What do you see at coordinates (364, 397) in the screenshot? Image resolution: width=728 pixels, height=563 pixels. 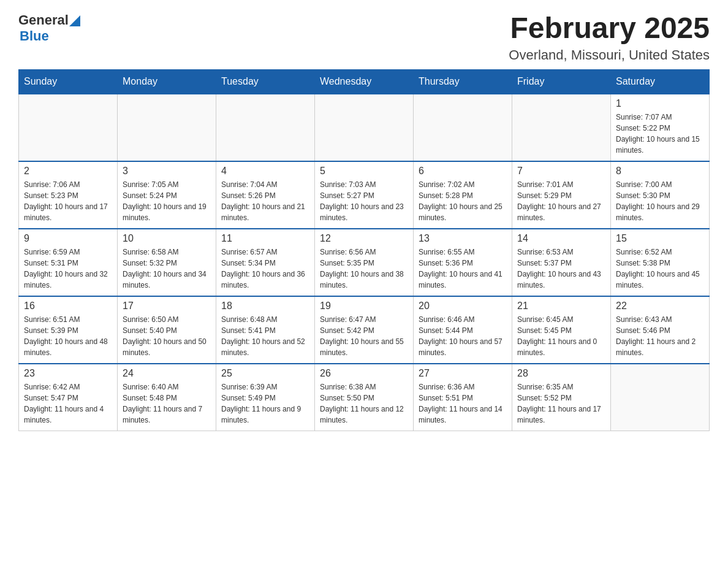 I see `calendar-week-row: 23Sunrise: 6:42 AM Sunset: 5:47 PM Dayli…` at bounding box center [364, 397].